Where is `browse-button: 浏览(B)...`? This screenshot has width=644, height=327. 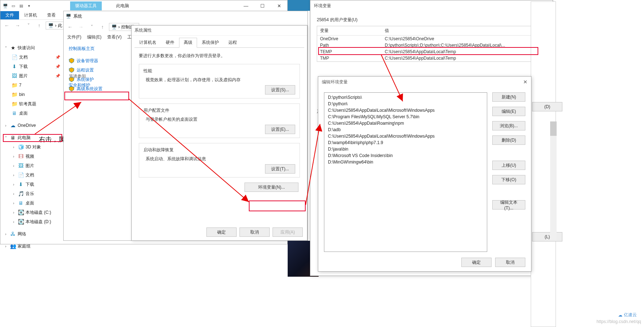
browse-button: 浏览(B)... is located at coordinates (509, 126).